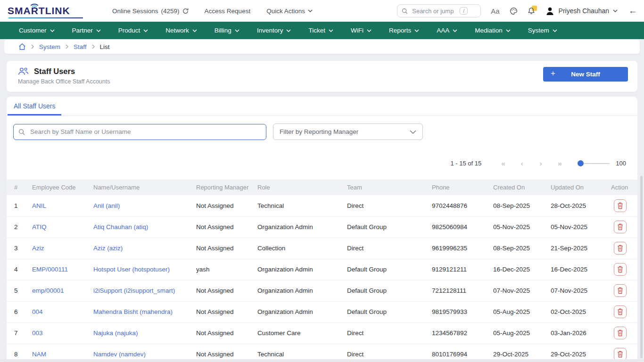  Describe the element at coordinates (22, 47) in the screenshot. I see `home-icon` at that location.